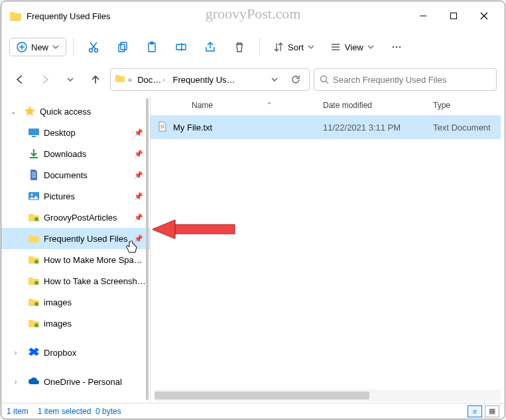 The image size is (506, 420). Describe the element at coordinates (204, 79) in the screenshot. I see `breadcrumb-segment: Frequently Us…` at that location.